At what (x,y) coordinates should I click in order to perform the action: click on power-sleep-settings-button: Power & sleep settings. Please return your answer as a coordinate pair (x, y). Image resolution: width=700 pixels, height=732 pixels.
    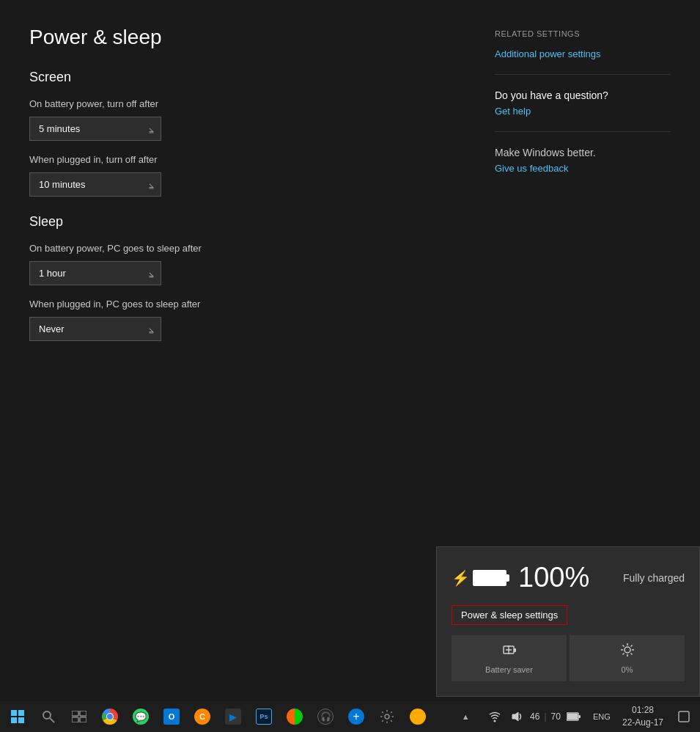
    Looking at the image, I should click on (509, 615).